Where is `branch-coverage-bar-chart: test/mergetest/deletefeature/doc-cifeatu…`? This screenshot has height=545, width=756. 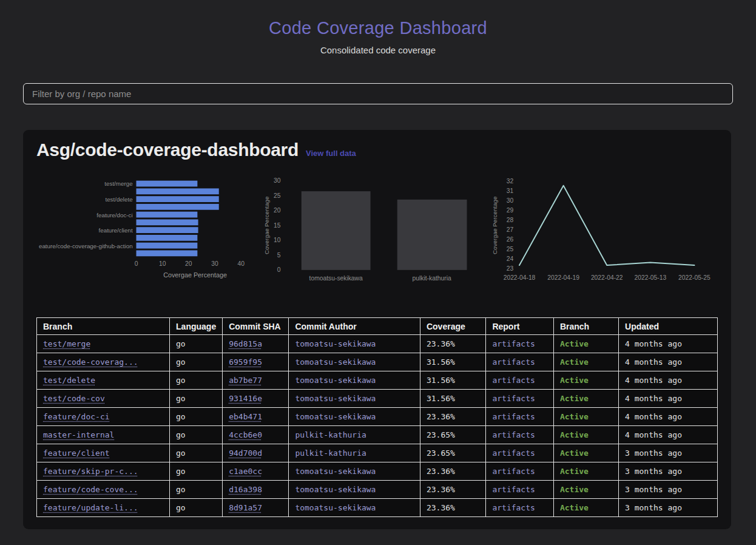 branch-coverage-bar-chart: test/mergetest/deletefeature/doc-cifeatu… is located at coordinates (144, 233).